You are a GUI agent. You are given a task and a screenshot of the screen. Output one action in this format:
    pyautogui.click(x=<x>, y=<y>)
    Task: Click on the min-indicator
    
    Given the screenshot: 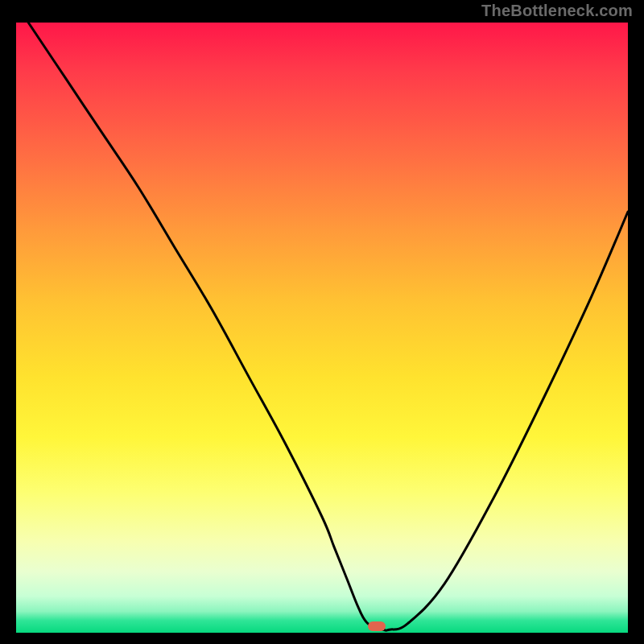 What is the action you would take?
    pyautogui.click(x=377, y=626)
    